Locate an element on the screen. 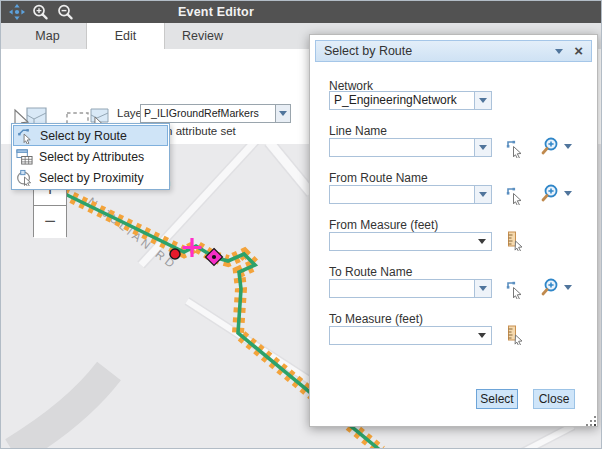 The image size is (602, 449). network-dropdown-button is located at coordinates (483, 100).